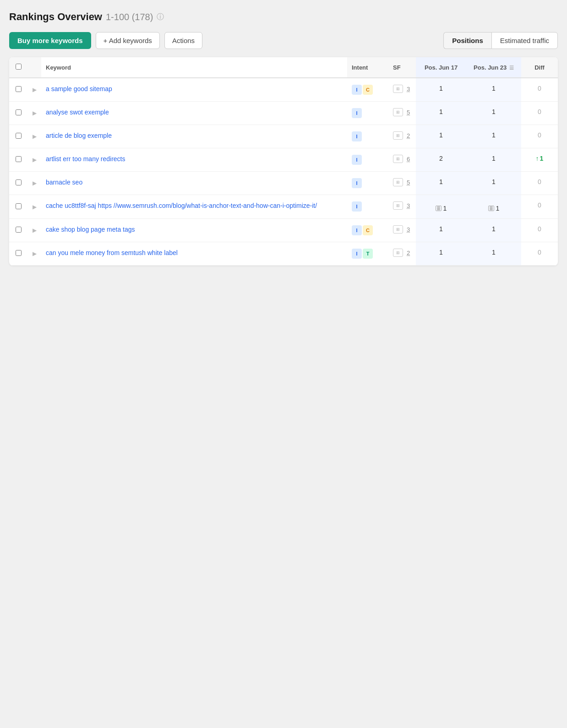 The image size is (567, 728). Describe the element at coordinates (402, 254) in the screenshot. I see `sf-cell: ⊞2` at that location.